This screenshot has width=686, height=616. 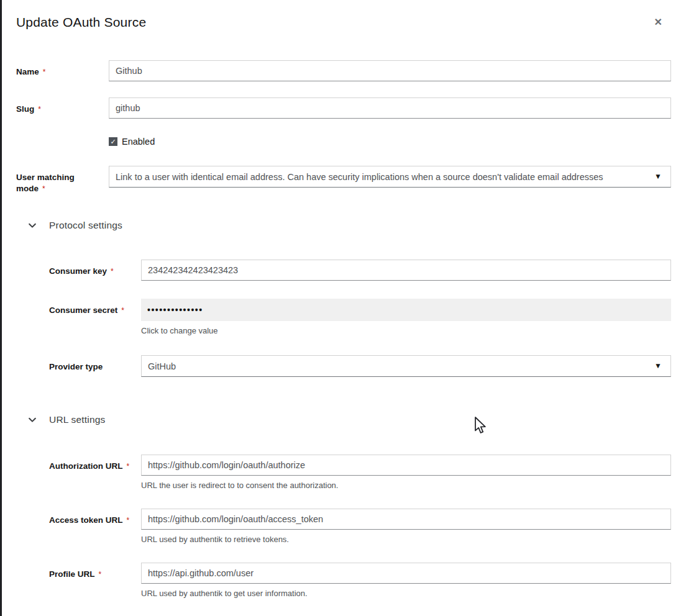 What do you see at coordinates (360, 366) in the screenshot?
I see `provider-type-row: Provider type GitHub ▼` at bounding box center [360, 366].